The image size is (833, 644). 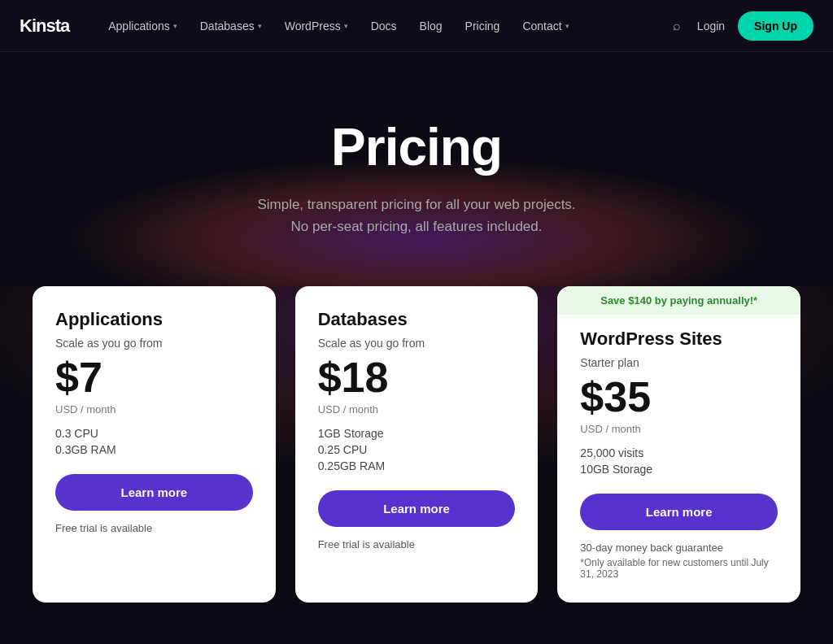 What do you see at coordinates (155, 377) in the screenshot?
I see `applications-card-price: $7` at bounding box center [155, 377].